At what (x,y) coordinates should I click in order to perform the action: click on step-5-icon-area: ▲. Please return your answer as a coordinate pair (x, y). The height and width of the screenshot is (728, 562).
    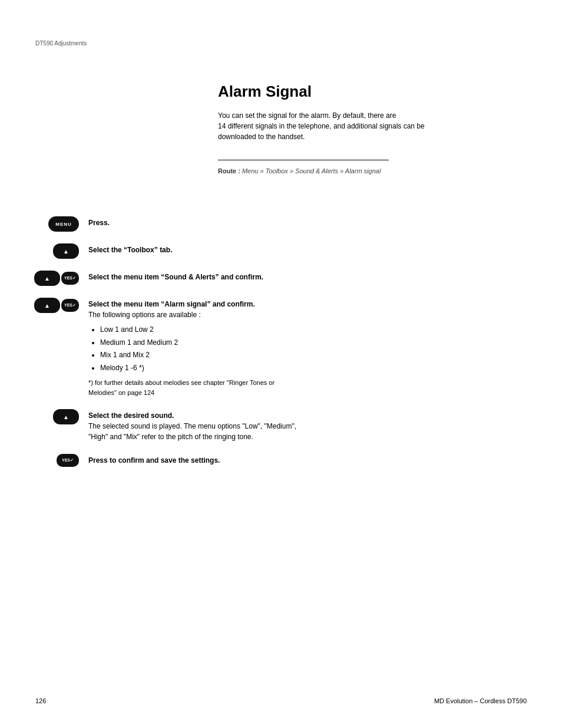
    Looking at the image, I should click on (62, 416).